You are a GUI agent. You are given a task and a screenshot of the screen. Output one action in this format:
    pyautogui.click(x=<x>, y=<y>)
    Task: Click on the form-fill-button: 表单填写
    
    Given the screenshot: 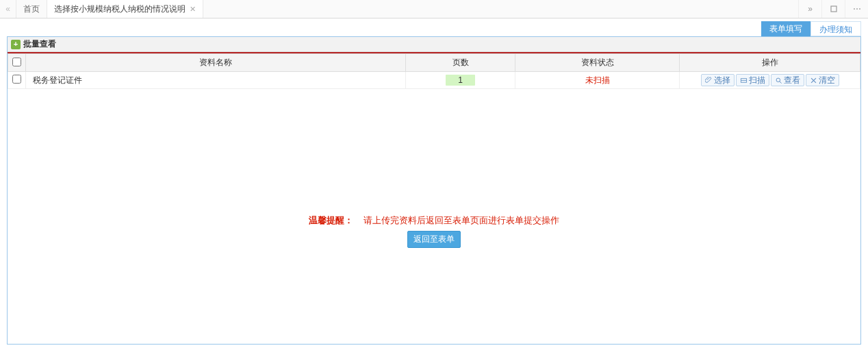 What is the action you would take?
    pyautogui.click(x=786, y=29)
    